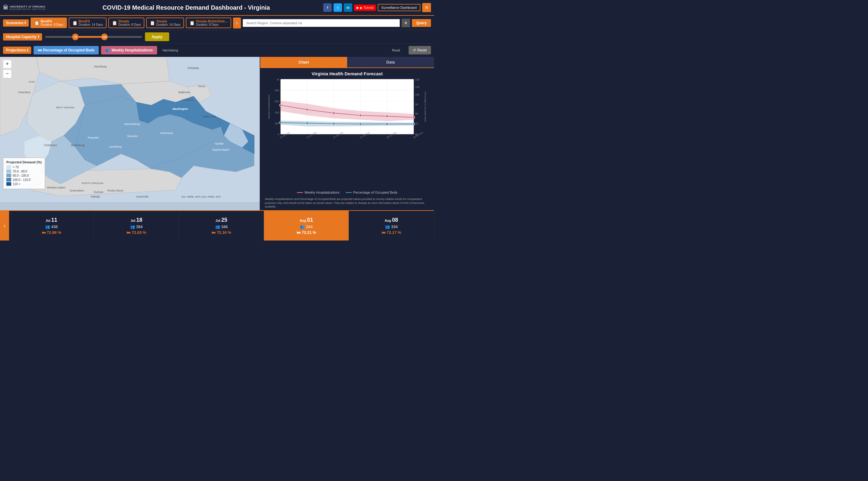 Image resolution: width=868 pixels, height=481 pixels. I want to click on bottom-stats: ‹ Jul 11 👥 436 🛏 72.98 % Jul 18 👥 384 🛏 …, so click(217, 225).